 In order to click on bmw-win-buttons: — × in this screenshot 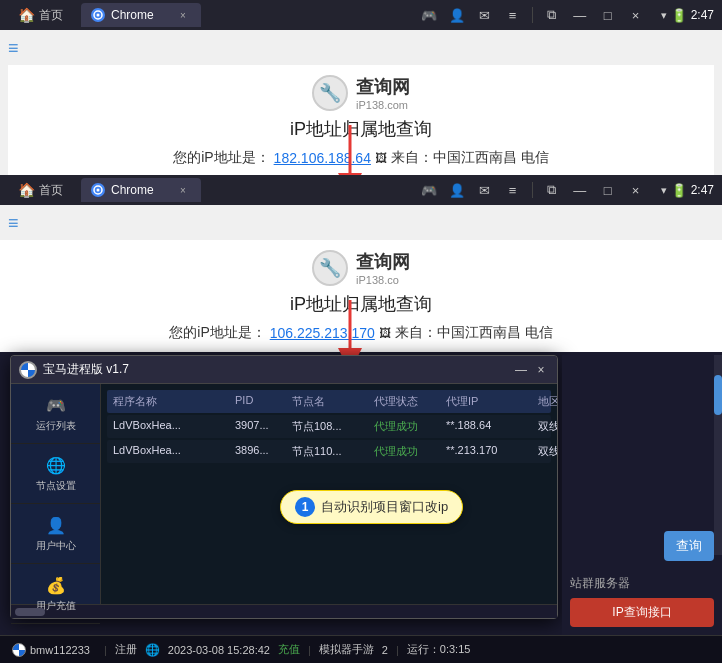, I will do `click(531, 370)`.